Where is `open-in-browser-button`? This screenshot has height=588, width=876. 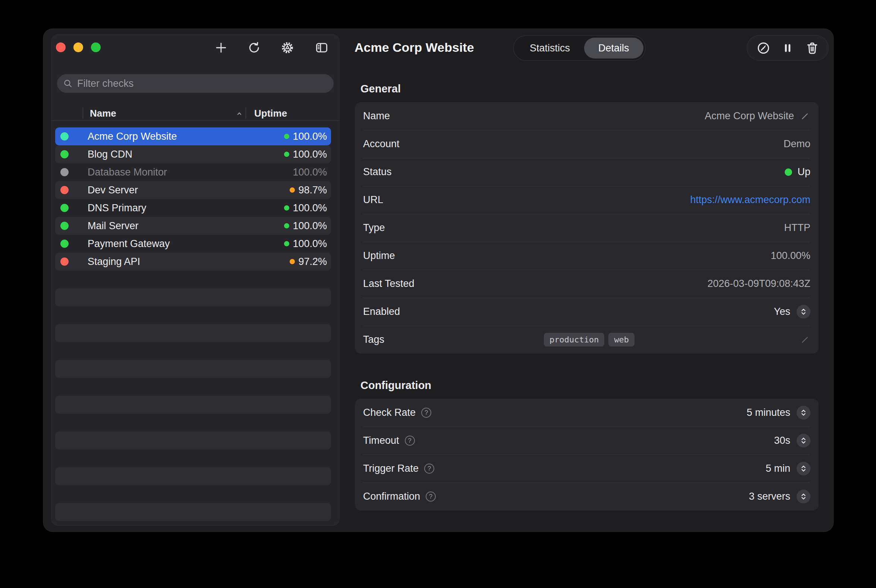
open-in-browser-button is located at coordinates (763, 48).